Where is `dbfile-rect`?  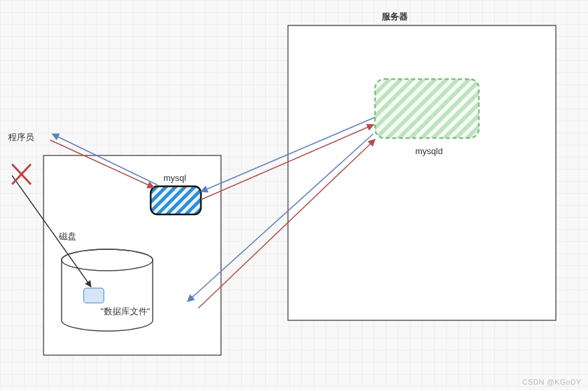 dbfile-rect is located at coordinates (94, 296).